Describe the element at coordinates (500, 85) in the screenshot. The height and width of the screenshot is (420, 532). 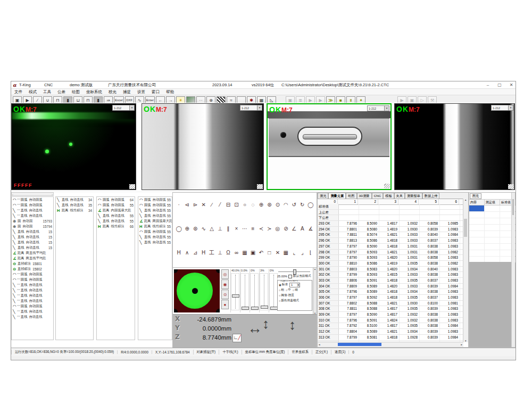
I see `maximize-icon: ▢` at that location.